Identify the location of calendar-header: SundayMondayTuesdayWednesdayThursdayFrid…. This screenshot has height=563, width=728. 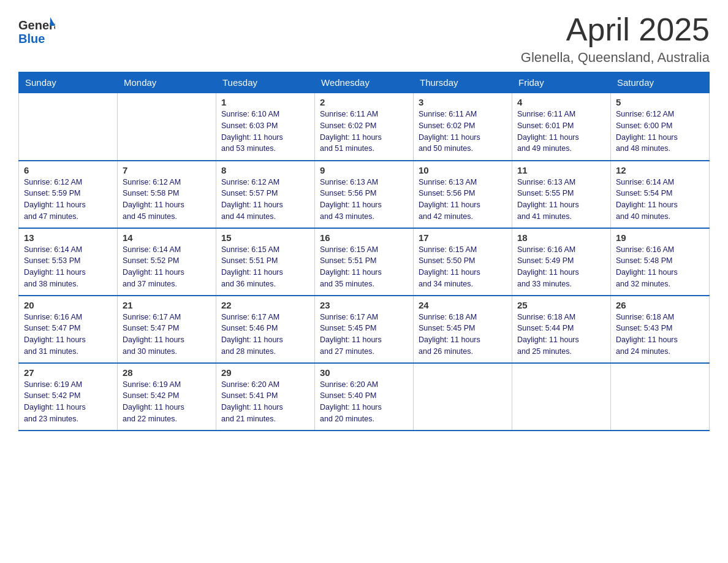
(364, 83).